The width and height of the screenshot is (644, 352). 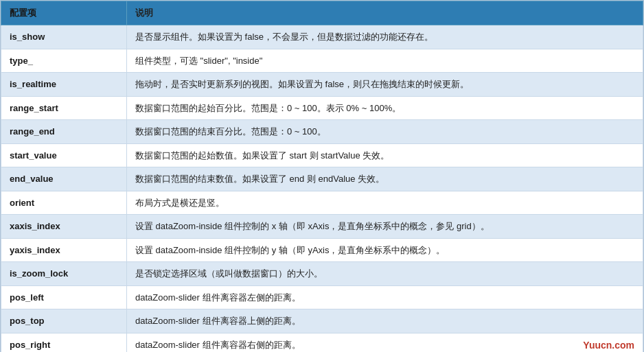 What do you see at coordinates (385, 250) in the screenshot?
I see `description-cell: 设置 dataZoom-inside 组件控制的 y 轴（即 yAxis，是直角…` at bounding box center [385, 250].